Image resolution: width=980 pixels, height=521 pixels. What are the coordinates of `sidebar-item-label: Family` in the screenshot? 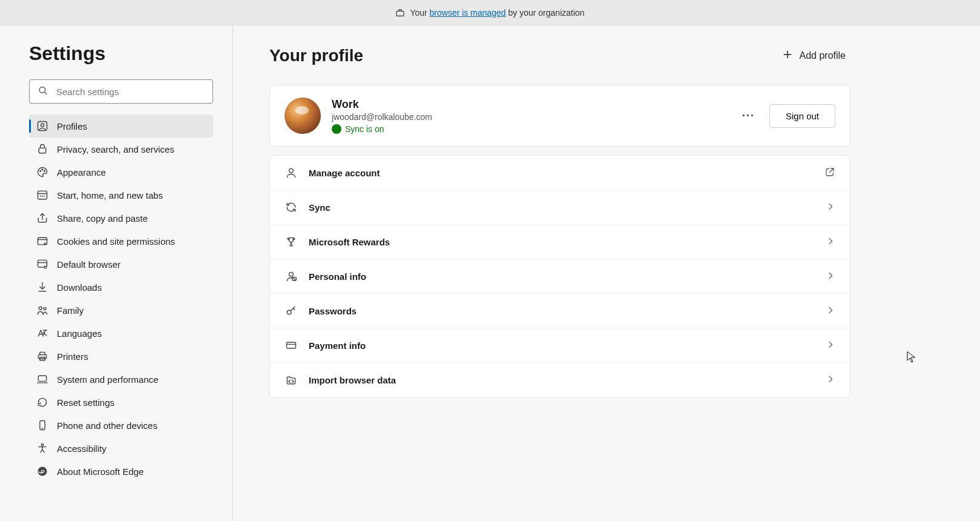 It's located at (70, 310).